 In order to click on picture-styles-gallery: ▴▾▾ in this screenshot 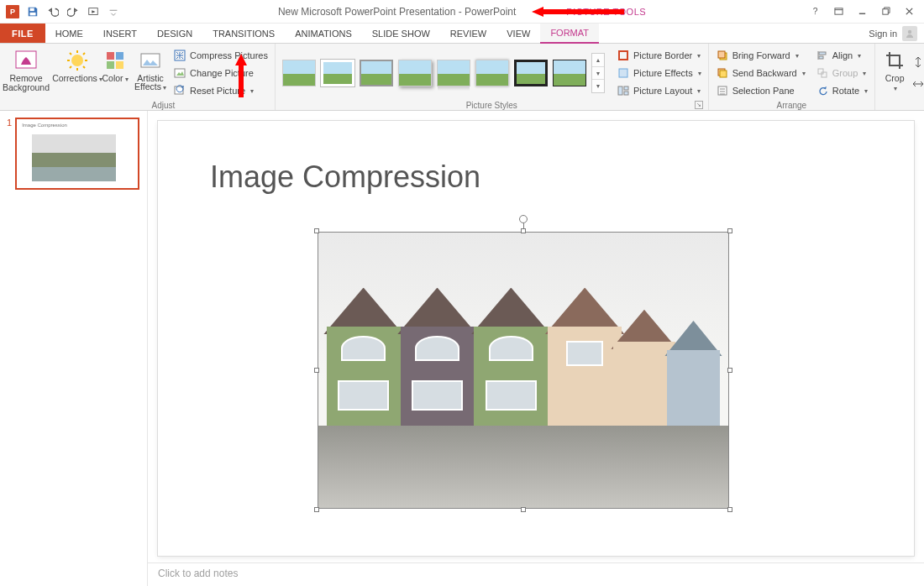, I will do `click(444, 73)`.